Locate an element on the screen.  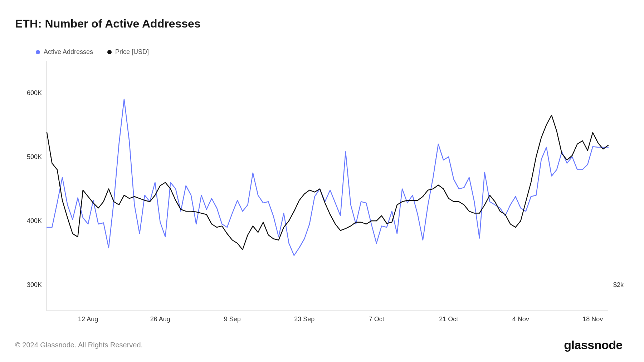
x-axis-tick: 18 Nov is located at coordinates (592, 317).